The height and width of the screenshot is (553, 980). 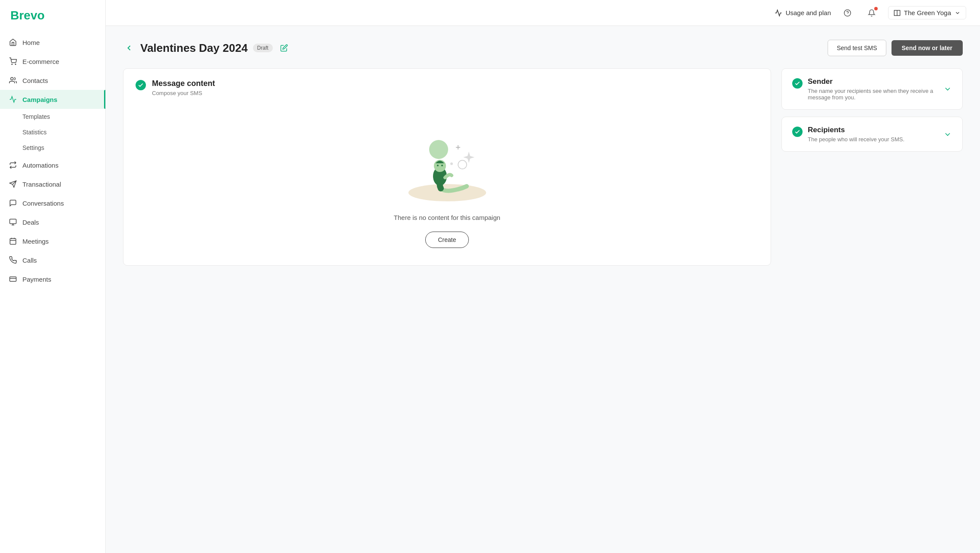 I want to click on message-content-header: Message content Compose your SMS, so click(x=447, y=87).